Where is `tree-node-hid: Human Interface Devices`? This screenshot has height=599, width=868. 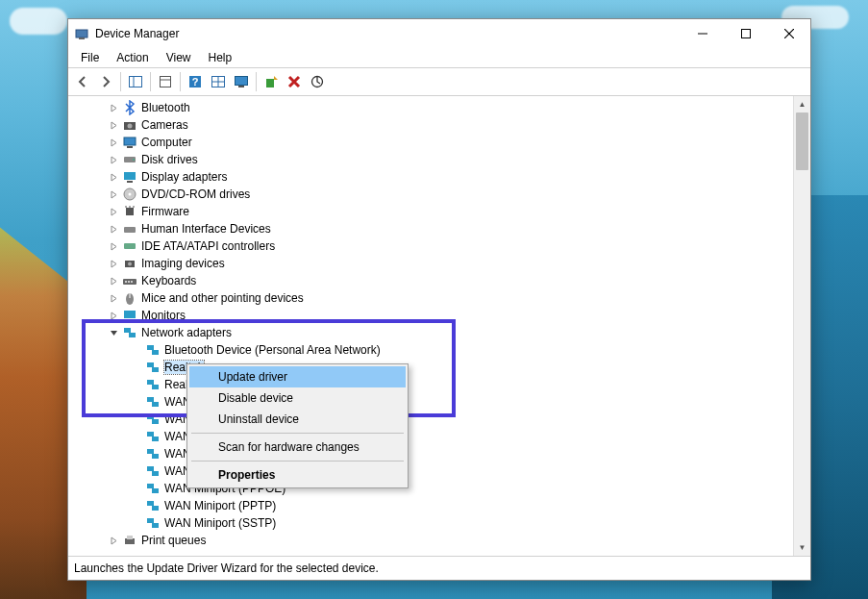
tree-node-hid: Human Interface Devices is located at coordinates (431, 229).